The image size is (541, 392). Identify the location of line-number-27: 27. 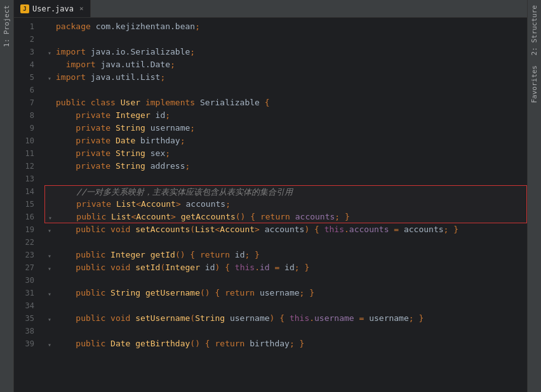
(27, 268).